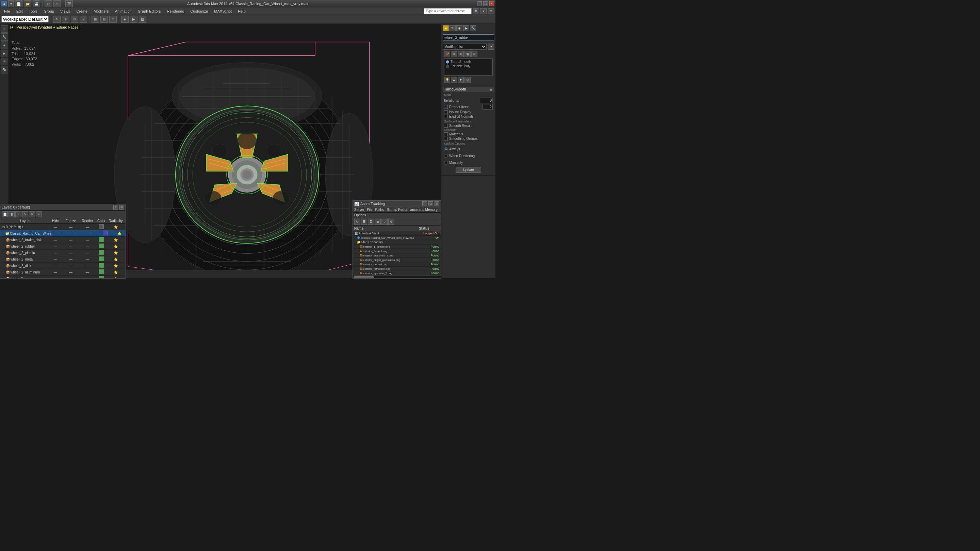 This screenshot has width=980, height=551. Describe the element at coordinates (385, 222) in the screenshot. I see `asset-help-btn: ?` at that location.